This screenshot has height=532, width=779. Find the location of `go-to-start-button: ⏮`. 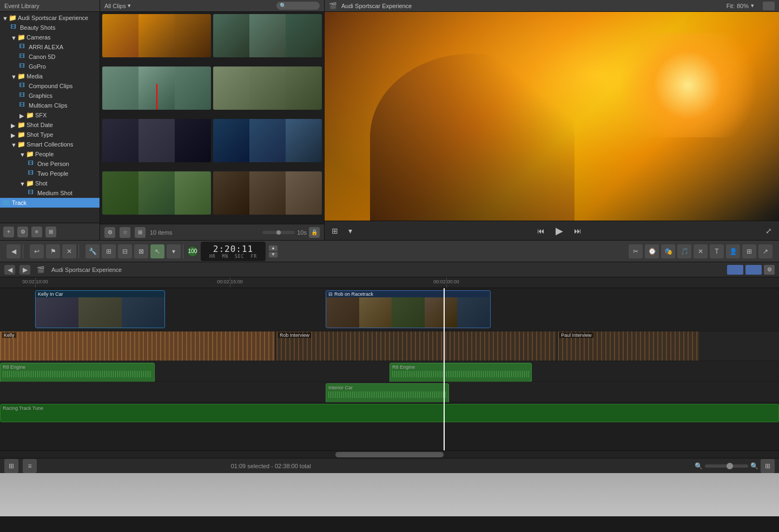

go-to-start-button: ⏮ is located at coordinates (541, 231).